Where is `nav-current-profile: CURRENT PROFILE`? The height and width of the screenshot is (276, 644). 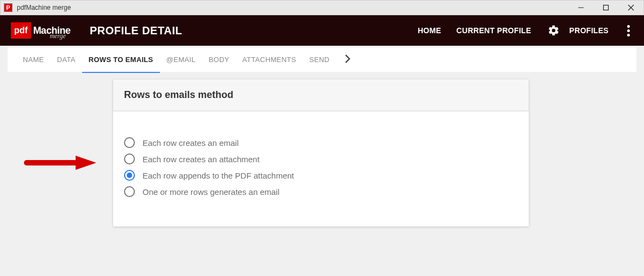
nav-current-profile: CURRENT PROFILE is located at coordinates (494, 30).